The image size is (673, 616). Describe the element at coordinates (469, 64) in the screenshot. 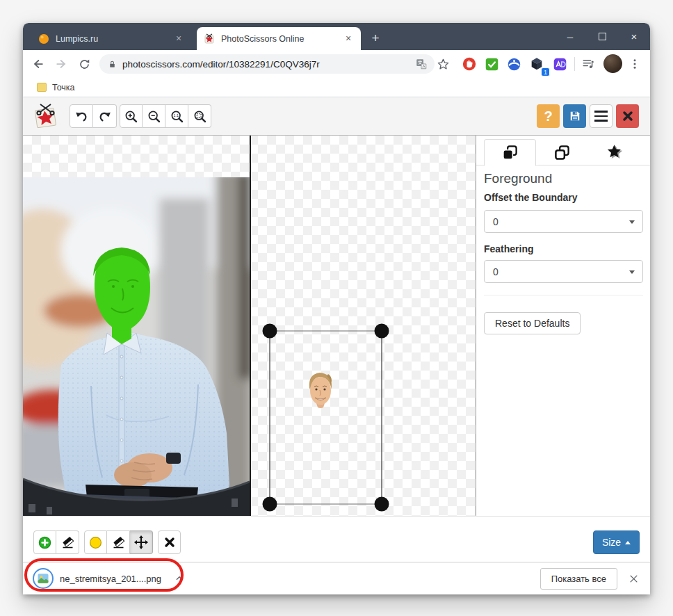

I see `stop-hand-icon` at that location.